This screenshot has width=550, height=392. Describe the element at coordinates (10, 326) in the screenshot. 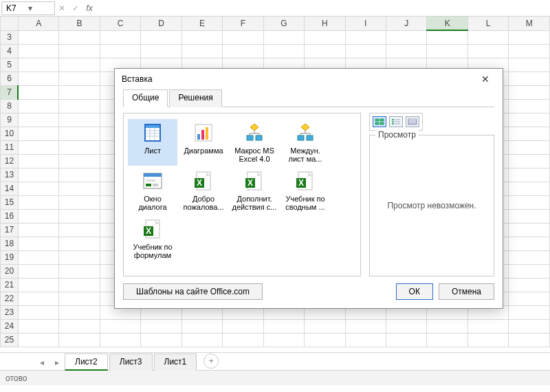

I see `row-header: 24` at that location.